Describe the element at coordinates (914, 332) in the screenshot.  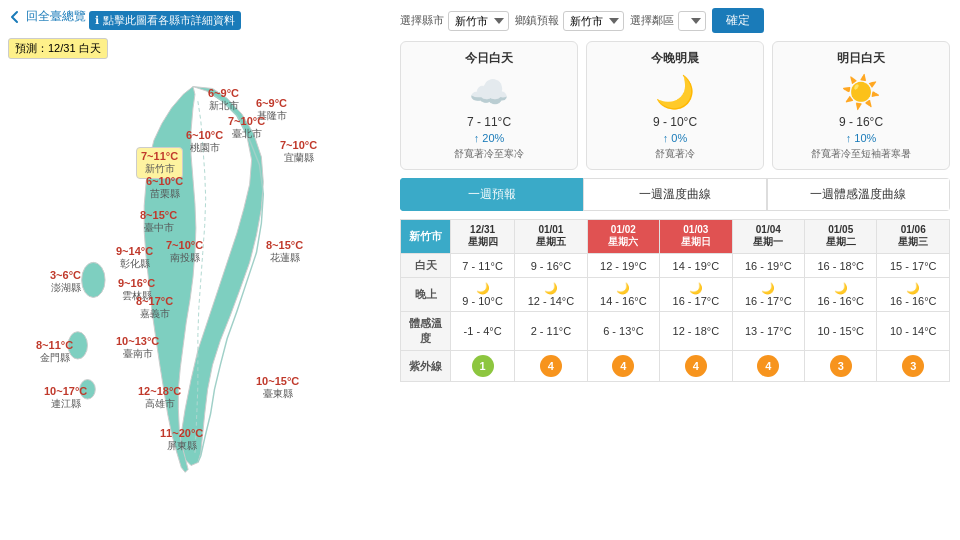
I see `feels-temp-7: 10 - 14°C` at that location.